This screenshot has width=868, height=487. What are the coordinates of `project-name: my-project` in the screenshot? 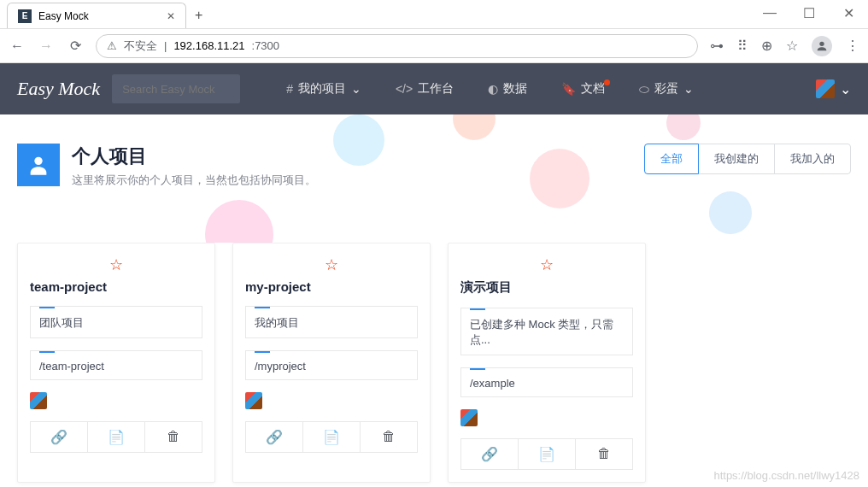 It's located at (331, 287).